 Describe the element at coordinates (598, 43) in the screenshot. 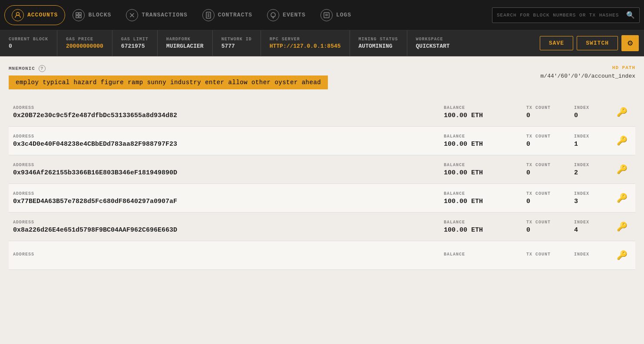

I see `switch-button: SWITCH` at that location.